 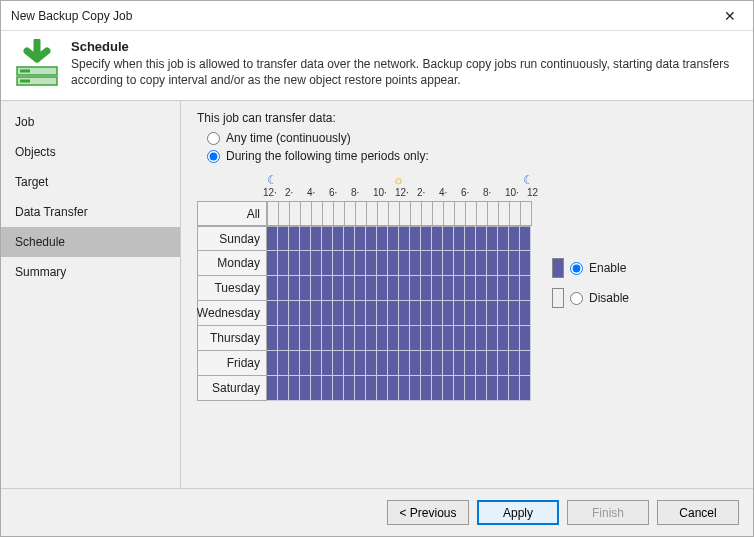 I want to click on cancel-button: Cancel, so click(x=698, y=512).